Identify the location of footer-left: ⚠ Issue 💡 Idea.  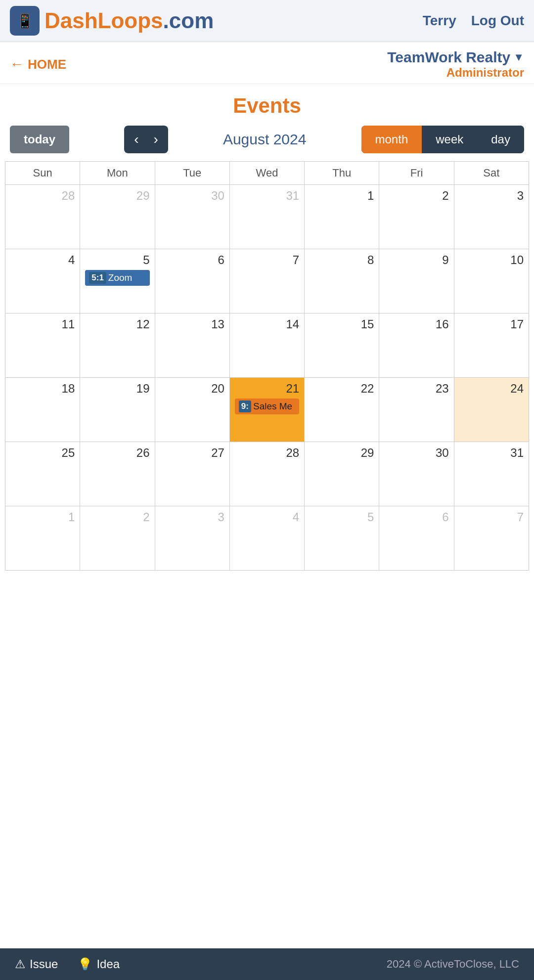
(67, 964).